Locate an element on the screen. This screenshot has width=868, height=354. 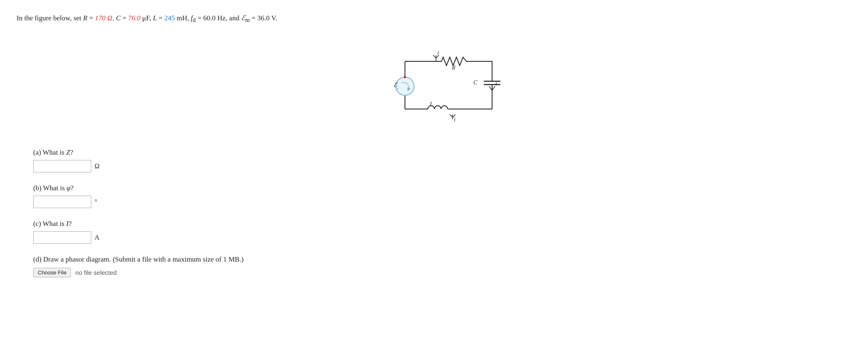
r-eq: = is located at coordinates (92, 18).